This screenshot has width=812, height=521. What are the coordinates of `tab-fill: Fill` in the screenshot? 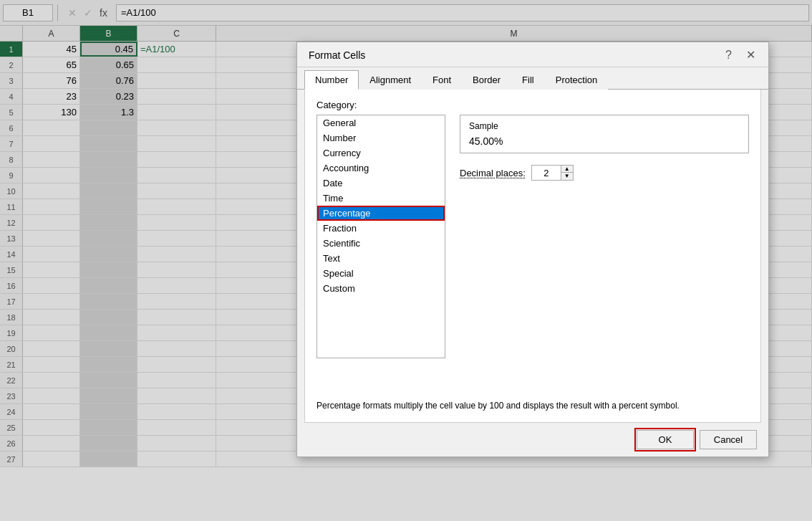 It's located at (528, 80).